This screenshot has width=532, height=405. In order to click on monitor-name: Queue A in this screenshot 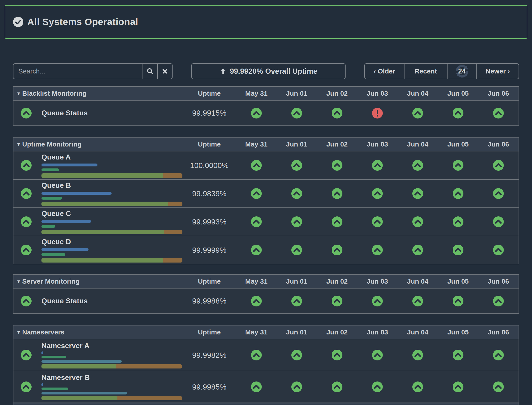, I will do `click(112, 157)`.